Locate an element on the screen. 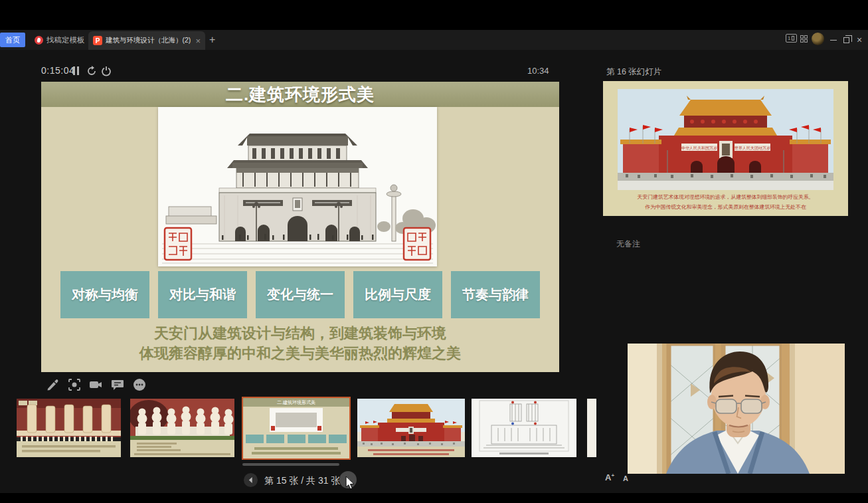 The width and height of the screenshot is (868, 503). keyword-symmetry: 对称与均衡 is located at coordinates (105, 295).